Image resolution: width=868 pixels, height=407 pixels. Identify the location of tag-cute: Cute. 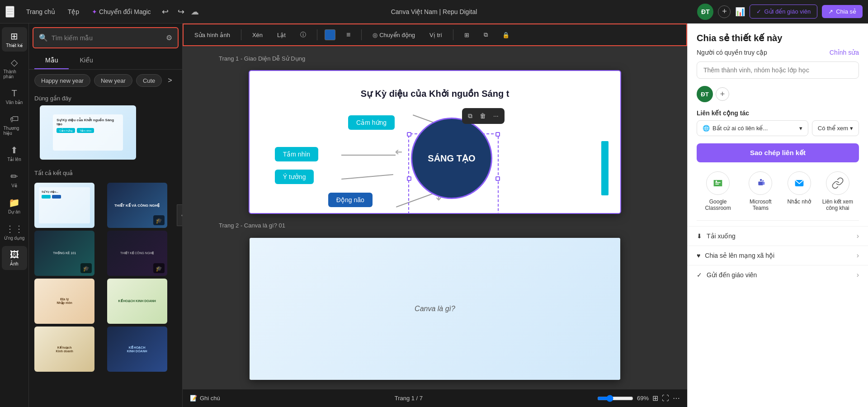
(149, 80).